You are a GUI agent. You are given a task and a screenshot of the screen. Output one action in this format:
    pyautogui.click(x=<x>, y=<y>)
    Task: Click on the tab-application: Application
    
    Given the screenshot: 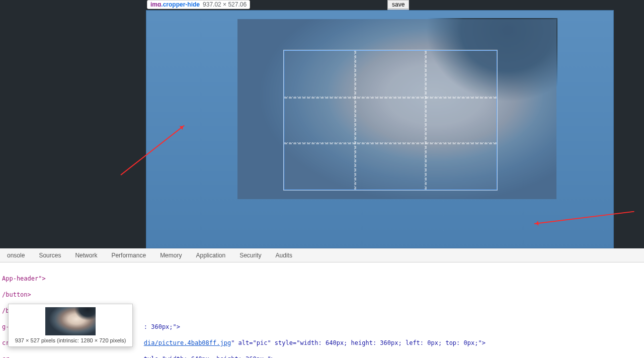 What is the action you would take?
    pyautogui.click(x=210, y=255)
    